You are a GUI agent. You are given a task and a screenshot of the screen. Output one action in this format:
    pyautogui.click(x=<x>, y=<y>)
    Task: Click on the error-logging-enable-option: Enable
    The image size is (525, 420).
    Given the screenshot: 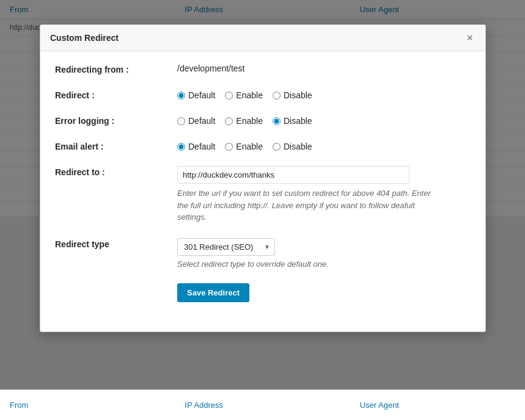 What is the action you would take?
    pyautogui.click(x=244, y=121)
    